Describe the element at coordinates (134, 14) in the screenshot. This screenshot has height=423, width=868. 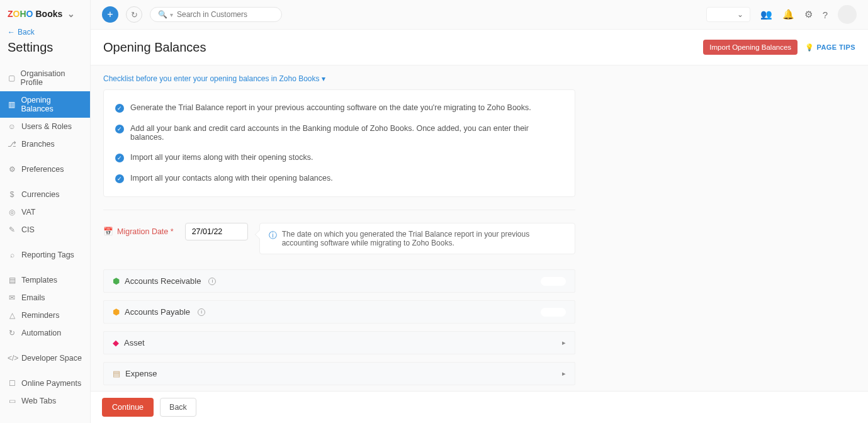
I see `recent-button: ↻` at that location.